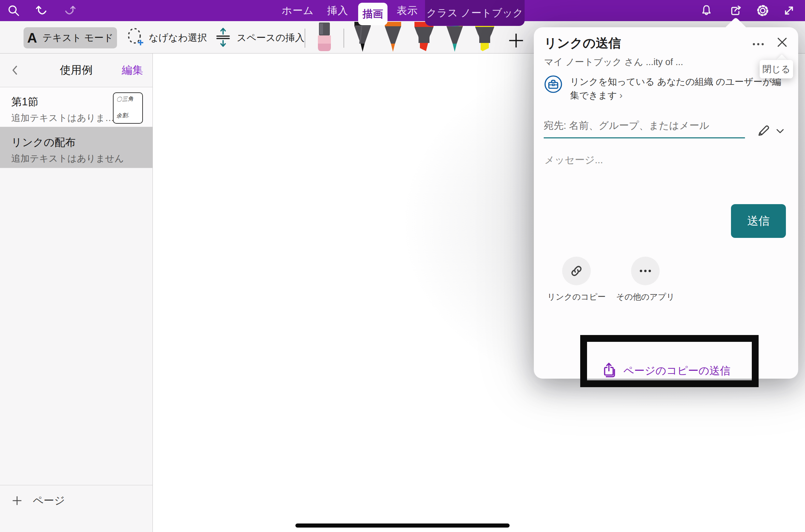 This screenshot has width=805, height=532. What do you see at coordinates (789, 11) in the screenshot?
I see `fullscreen-icon` at bounding box center [789, 11].